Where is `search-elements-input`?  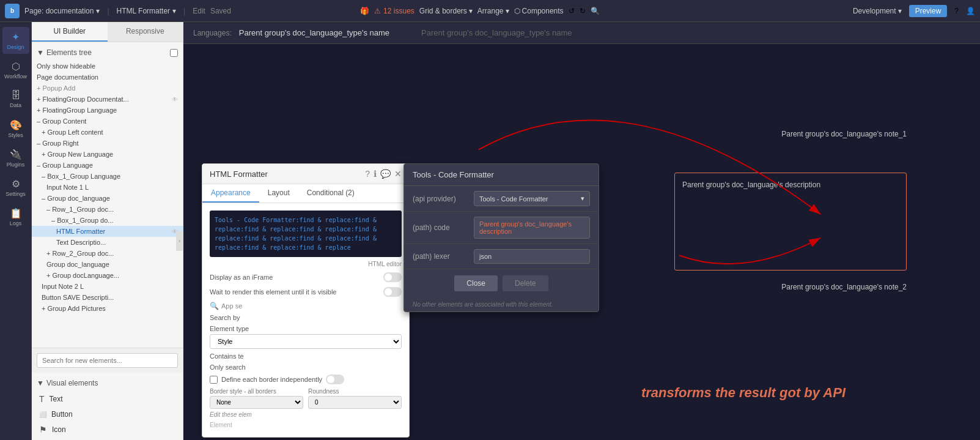 search-elements-input is located at coordinates (108, 360).